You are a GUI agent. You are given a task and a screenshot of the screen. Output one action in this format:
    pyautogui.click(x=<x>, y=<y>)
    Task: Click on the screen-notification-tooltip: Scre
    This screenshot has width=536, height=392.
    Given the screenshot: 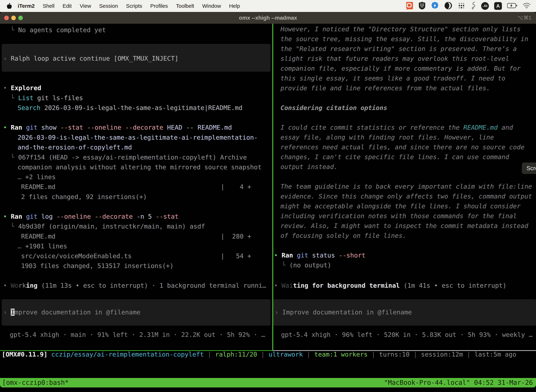 What is the action you would take?
    pyautogui.click(x=529, y=168)
    